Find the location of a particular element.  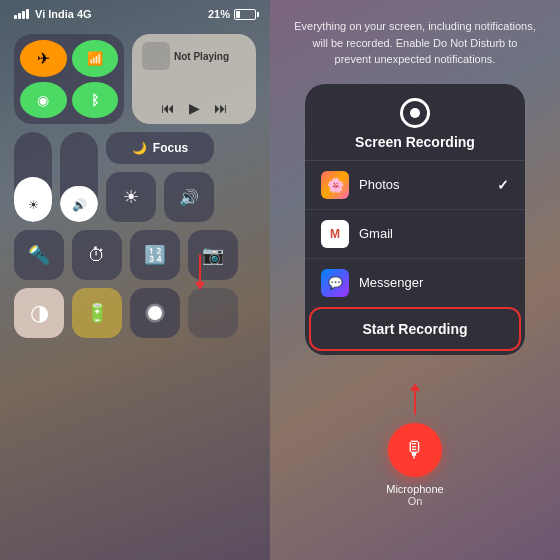

np-controls: ⏮ ▶ ⏭ is located at coordinates (194, 108).